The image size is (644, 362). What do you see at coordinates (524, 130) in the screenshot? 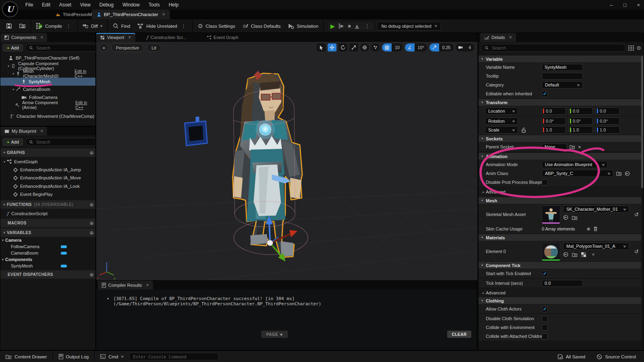
I see `lock-open-icon` at bounding box center [524, 130].